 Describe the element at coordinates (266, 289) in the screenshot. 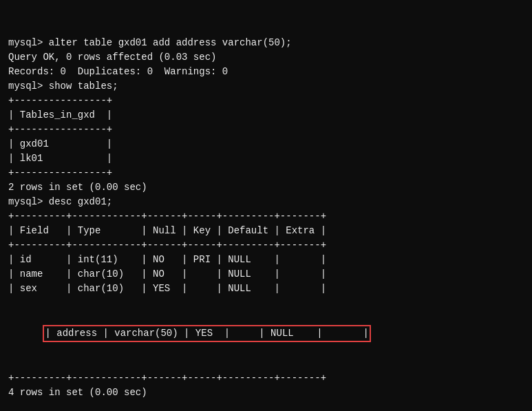

I see `terminal-line: | sex | char(10) | YES | | NULL | |` at that location.